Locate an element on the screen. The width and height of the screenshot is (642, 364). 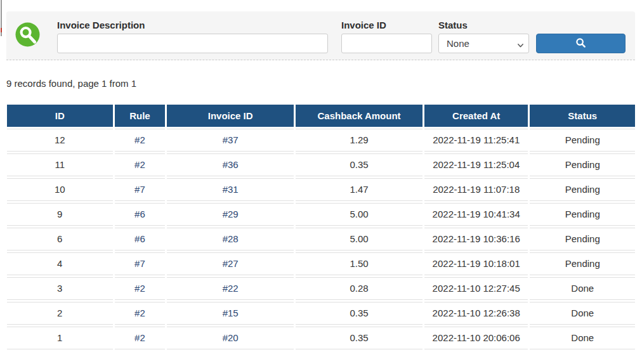
column-header-cashback-amount: Cashback Amount is located at coordinates (359, 115).